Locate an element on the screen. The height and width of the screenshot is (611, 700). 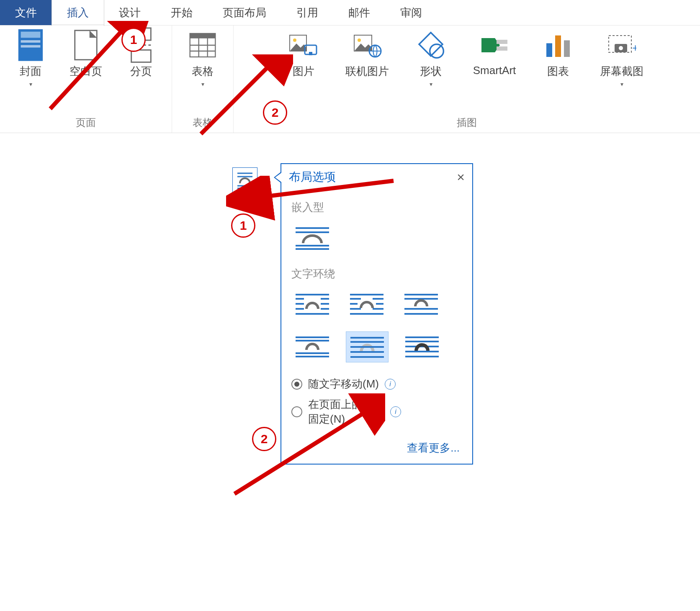
blank-page-icon is located at coordinates (86, 45).